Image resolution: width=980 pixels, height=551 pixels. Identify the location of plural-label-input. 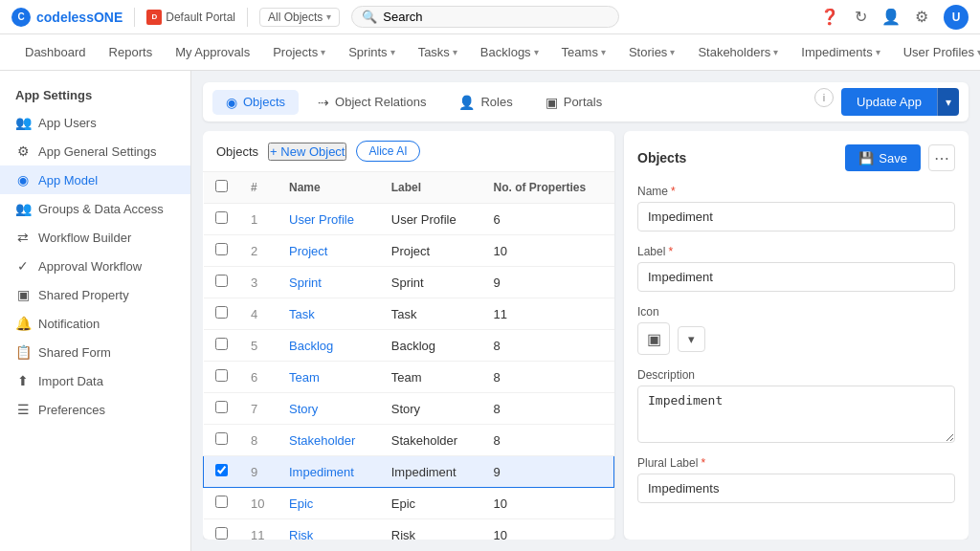
(796, 488).